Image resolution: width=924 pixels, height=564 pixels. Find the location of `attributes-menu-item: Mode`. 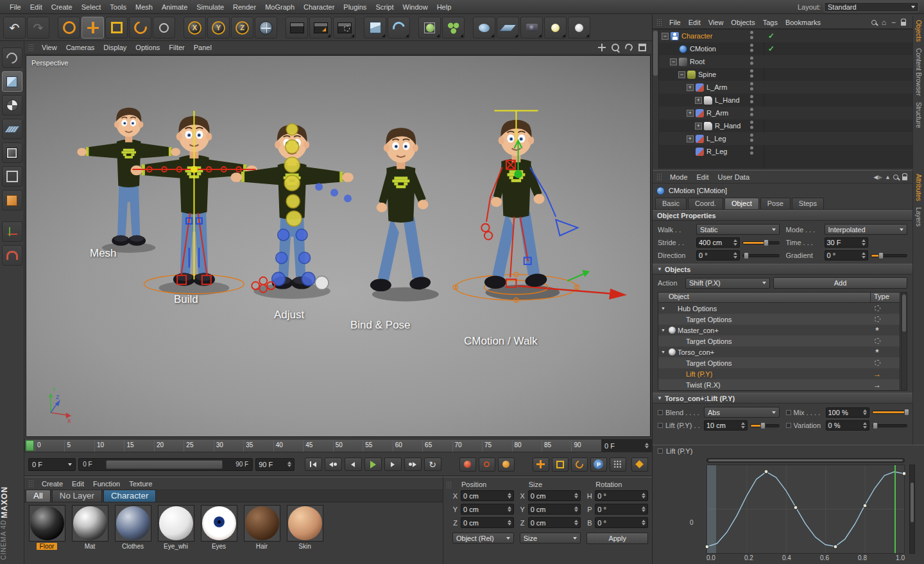

attributes-menu-item: Mode is located at coordinates (679, 177).